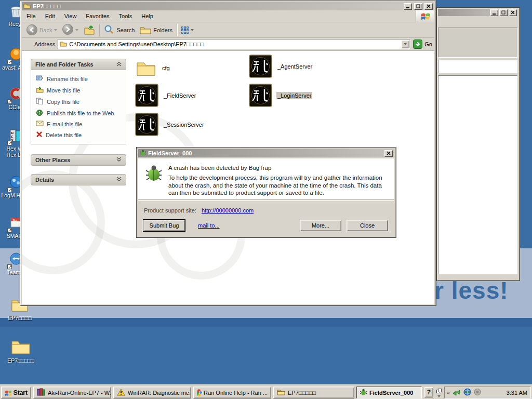  Describe the element at coordinates (266, 153) in the screenshot. I see `dialog-titlebar: FieldServer_000` at that location.